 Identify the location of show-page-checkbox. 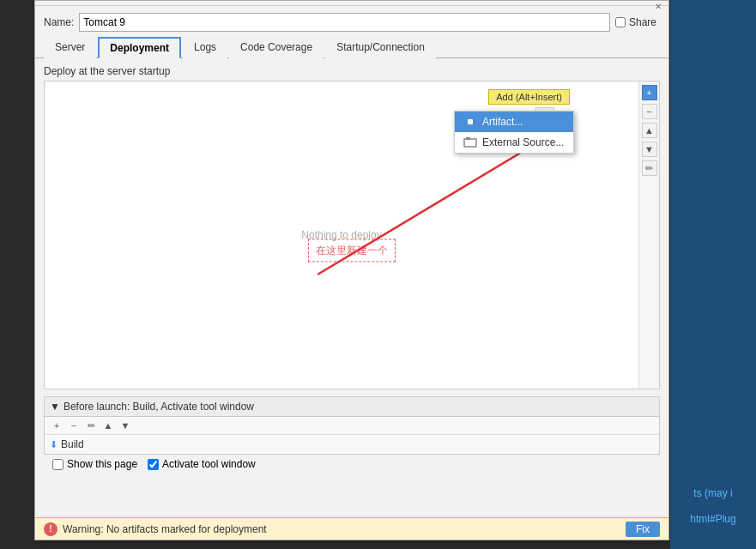
(58, 465).